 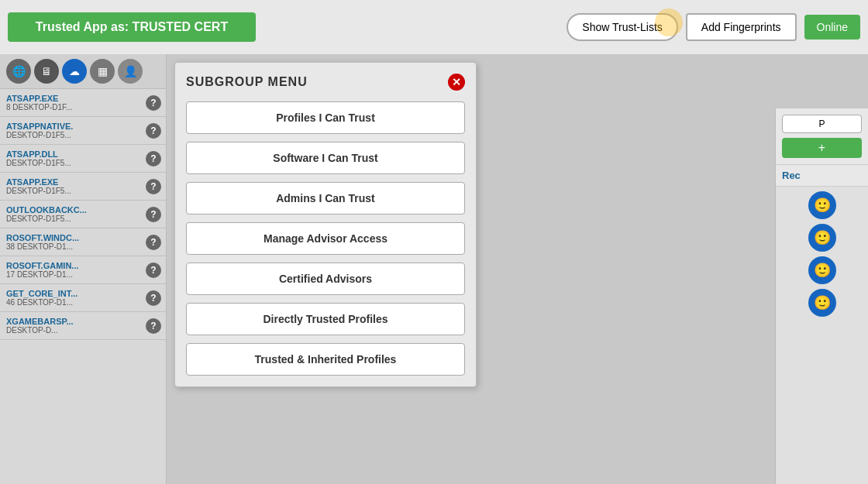 I want to click on monitor-icon: 🖥, so click(x=46, y=71).